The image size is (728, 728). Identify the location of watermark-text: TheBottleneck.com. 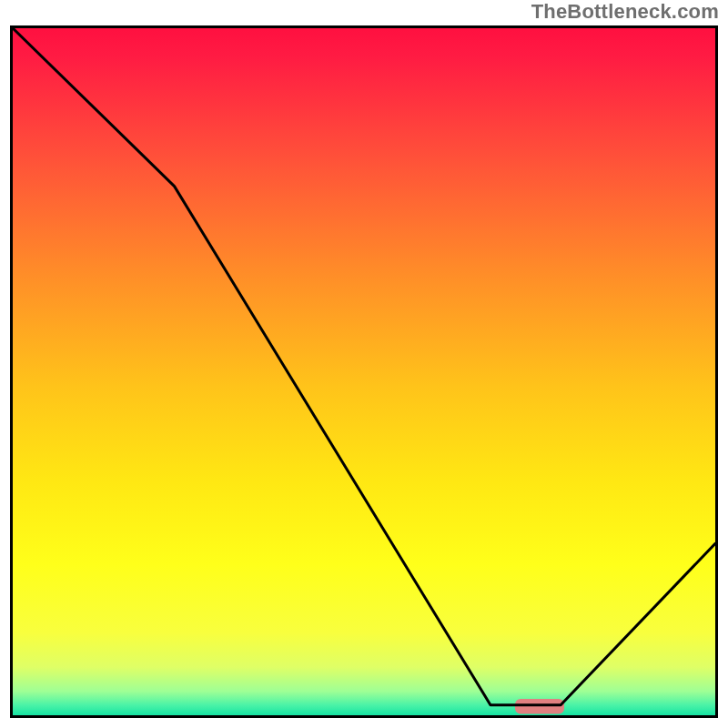
(625, 12).